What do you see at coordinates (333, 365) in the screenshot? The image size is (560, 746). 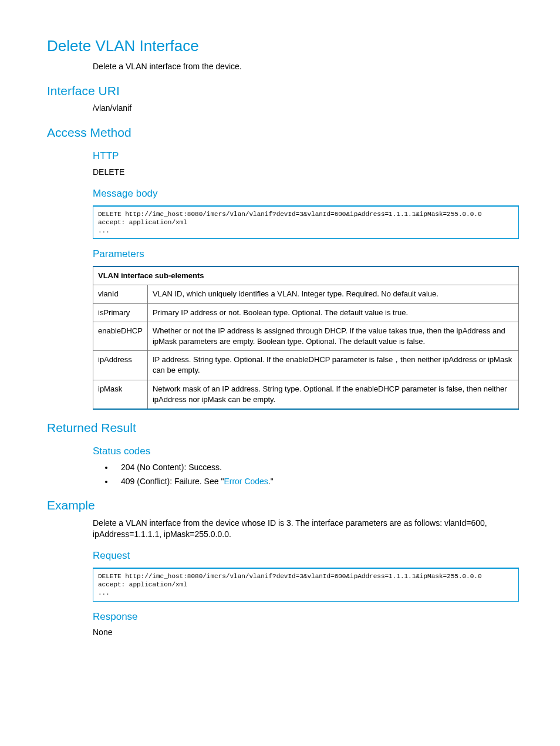 I see `param-desc: IP address. String type. Optional. If th…` at bounding box center [333, 365].